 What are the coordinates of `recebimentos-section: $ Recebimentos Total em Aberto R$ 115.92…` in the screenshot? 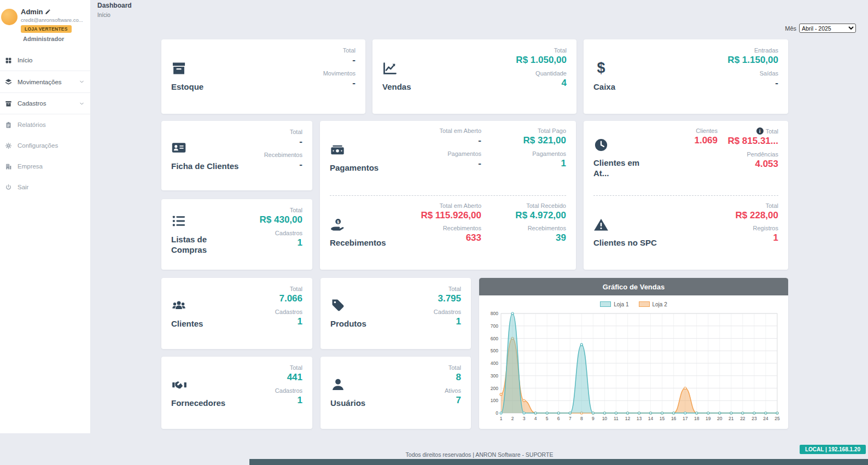 It's located at (448, 233).